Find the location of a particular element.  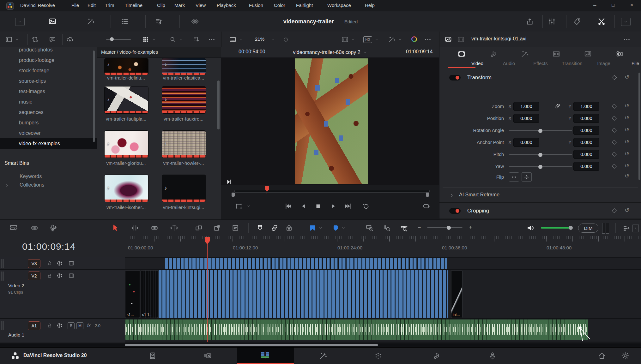

pitch-slider-knob is located at coordinates (540, 155).